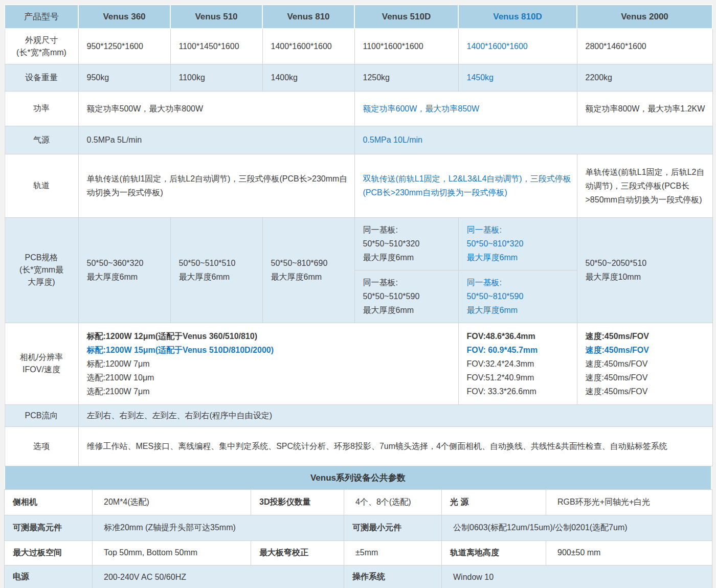 This screenshot has width=716, height=588. What do you see at coordinates (216, 140) in the screenshot?
I see `air-standard: 0.5MPa 5L/min` at bounding box center [216, 140].